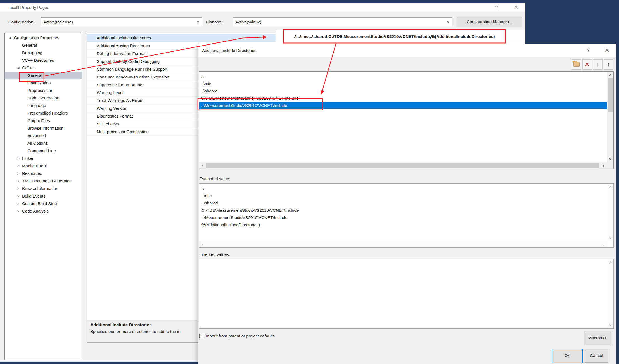  I want to click on include-directory-item: ..\MeasurementStudioVS2010\VCNET\Include, so click(403, 106).